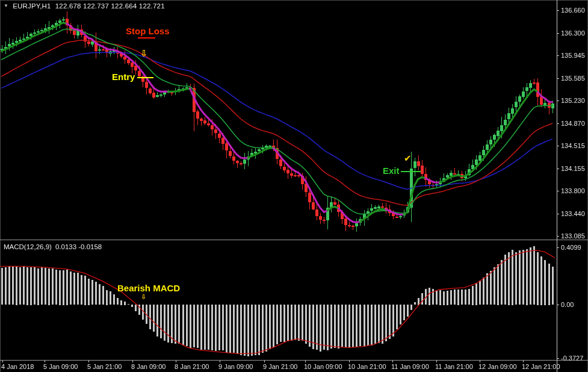 The width and height of the screenshot is (588, 372). Describe the element at coordinates (498, 367) in the screenshot. I see `time-axis-label: 12 Jan 09:00` at that location.